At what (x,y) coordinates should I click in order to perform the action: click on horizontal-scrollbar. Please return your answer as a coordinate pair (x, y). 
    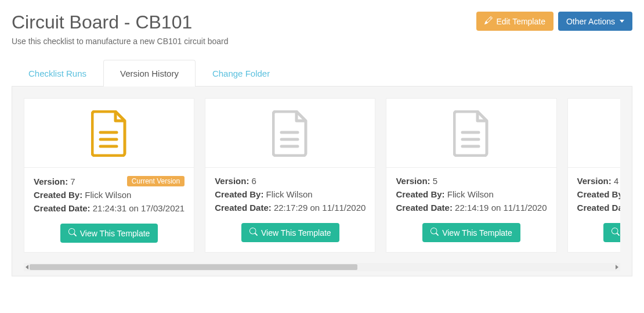
    Looking at the image, I should click on (322, 267).